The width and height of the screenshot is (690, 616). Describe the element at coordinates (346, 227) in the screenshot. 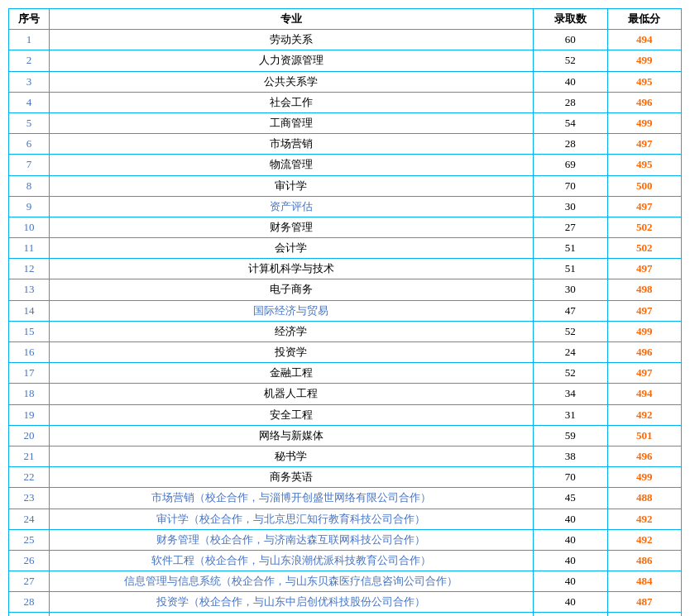

I see `table-row: 10财务管理27502` at that location.